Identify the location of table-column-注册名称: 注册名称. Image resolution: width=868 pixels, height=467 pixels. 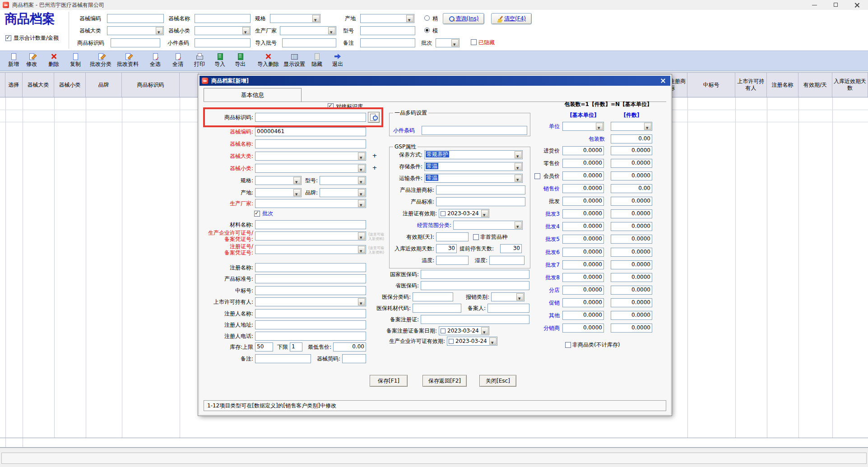
(783, 85).